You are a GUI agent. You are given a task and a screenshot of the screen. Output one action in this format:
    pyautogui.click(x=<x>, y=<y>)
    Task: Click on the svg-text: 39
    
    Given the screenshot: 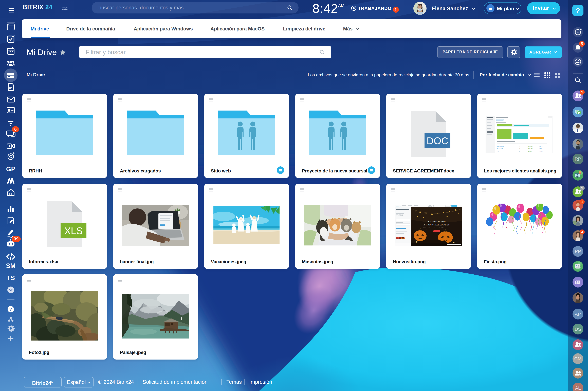 What is the action you would take?
    pyautogui.click(x=16, y=239)
    